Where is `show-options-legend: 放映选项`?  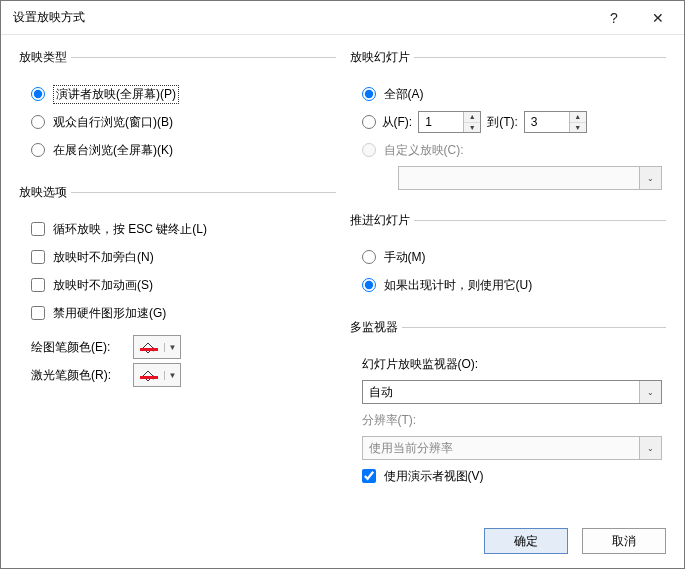 show-options-legend: 放映选项 is located at coordinates (45, 192).